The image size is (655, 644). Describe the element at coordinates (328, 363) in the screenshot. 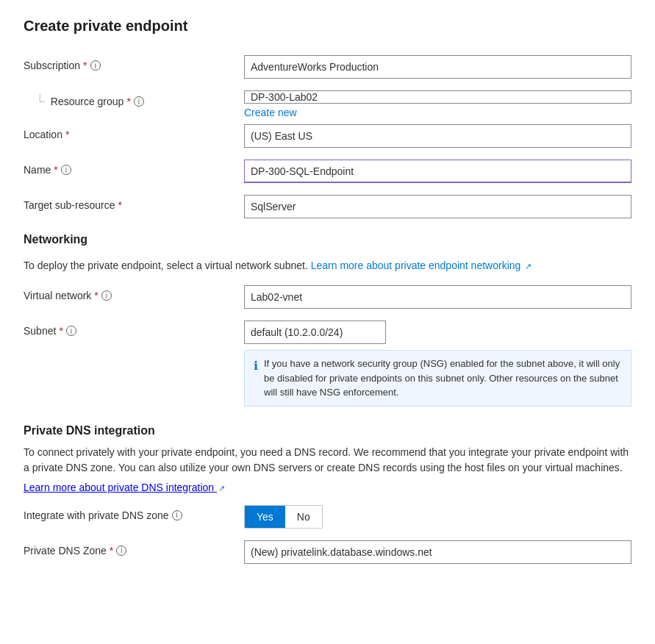

I see `subnet-row: Subnet * i ℹ If you have a network secur…` at that location.